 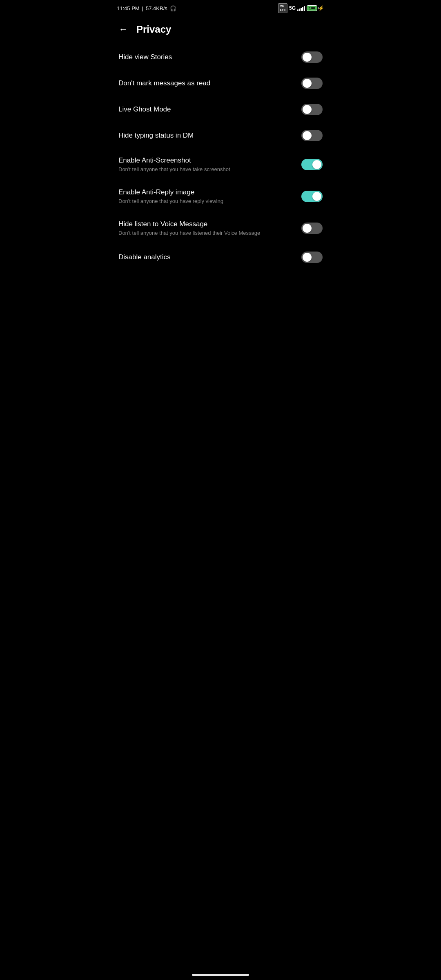 I want to click on toggle-dont_mark_messages, so click(x=312, y=83).